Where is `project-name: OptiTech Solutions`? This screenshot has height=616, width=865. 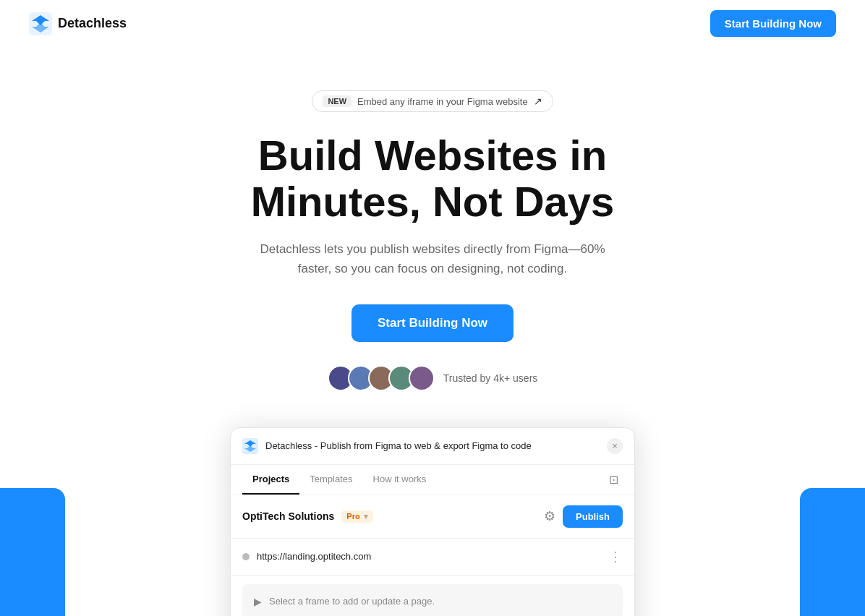
project-name: OptiTech Solutions is located at coordinates (288, 516).